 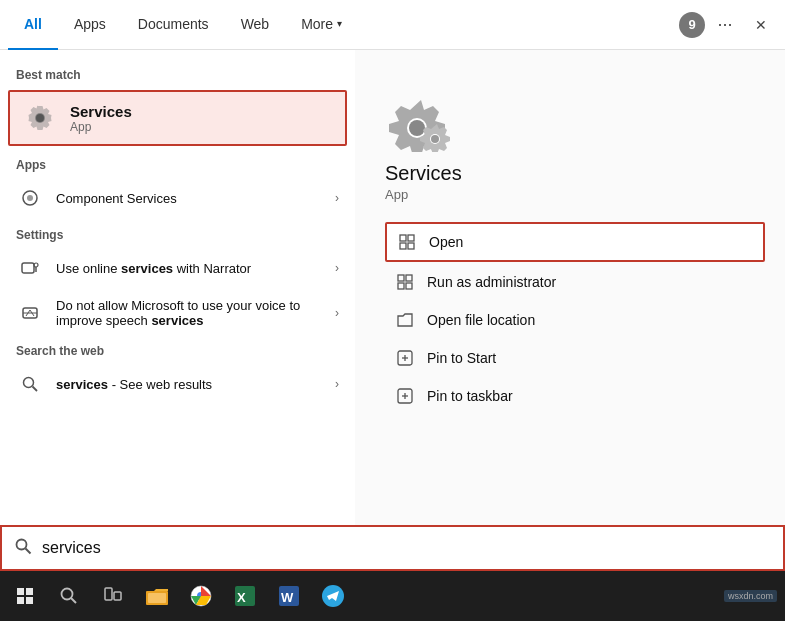 I want to click on tab-all: All, so click(x=33, y=25).